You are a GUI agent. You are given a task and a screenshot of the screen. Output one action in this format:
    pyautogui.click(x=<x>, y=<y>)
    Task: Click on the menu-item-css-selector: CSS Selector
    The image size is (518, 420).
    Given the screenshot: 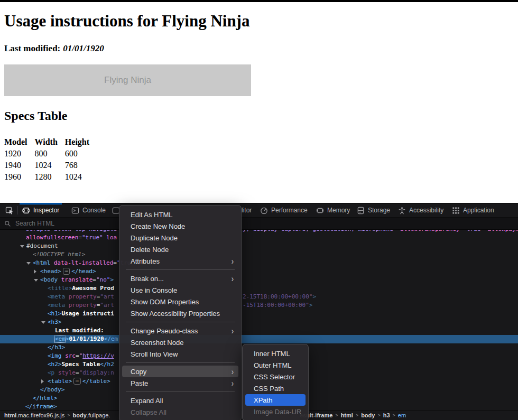 What is the action you would take?
    pyautogui.click(x=275, y=377)
    